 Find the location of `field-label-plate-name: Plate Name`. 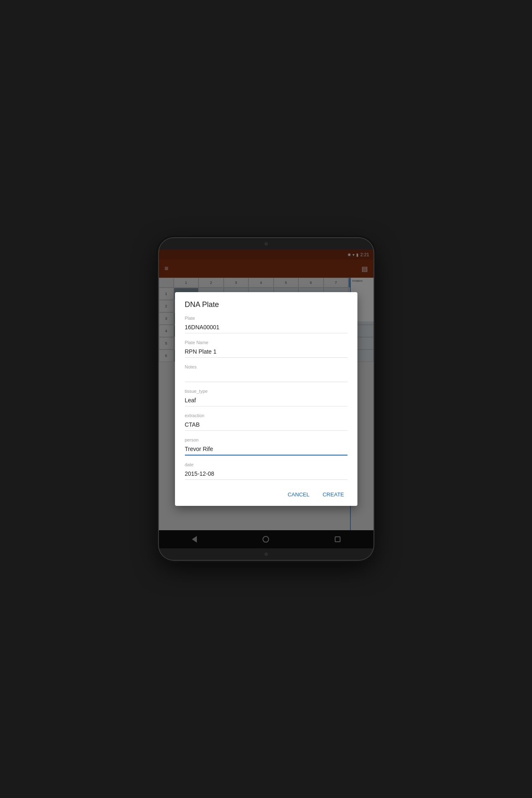

field-label-plate-name: Plate Name is located at coordinates (266, 342).